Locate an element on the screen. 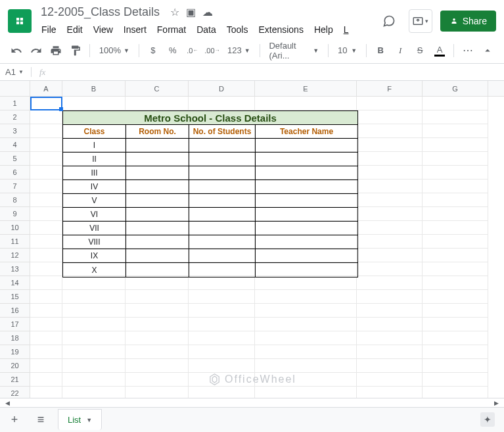 This screenshot has width=504, height=432. row-header-22: 22 is located at coordinates (14, 392).